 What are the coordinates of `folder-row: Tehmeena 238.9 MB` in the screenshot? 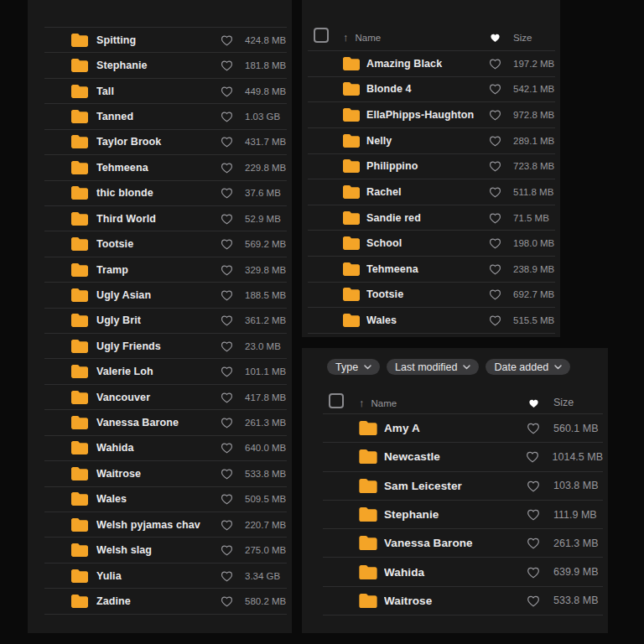 It's located at (431, 270).